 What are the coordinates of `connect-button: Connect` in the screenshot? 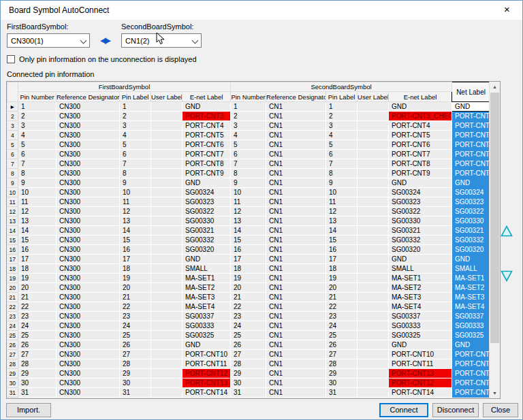 It's located at (404, 410).